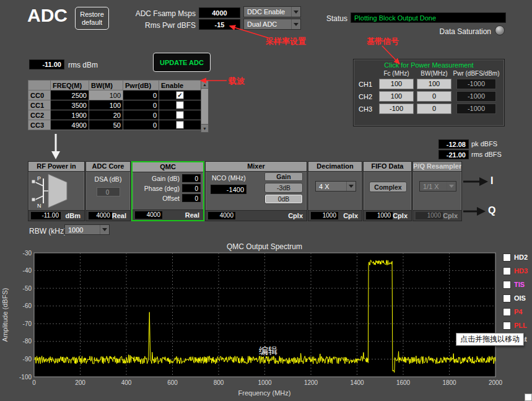  Describe the element at coordinates (182, 62) in the screenshot. I see `update-adc-button: UPDATE ADC` at that location.